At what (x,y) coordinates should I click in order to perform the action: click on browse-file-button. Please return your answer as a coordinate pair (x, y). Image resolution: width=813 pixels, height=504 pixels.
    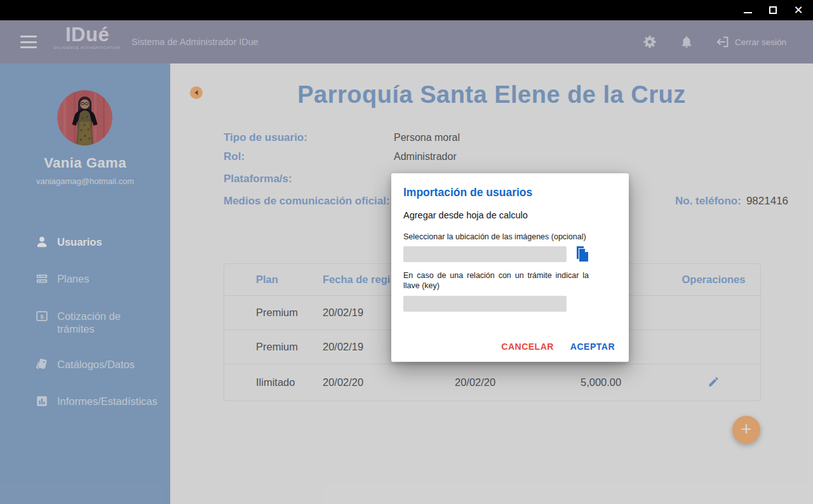
    Looking at the image, I should click on (582, 254).